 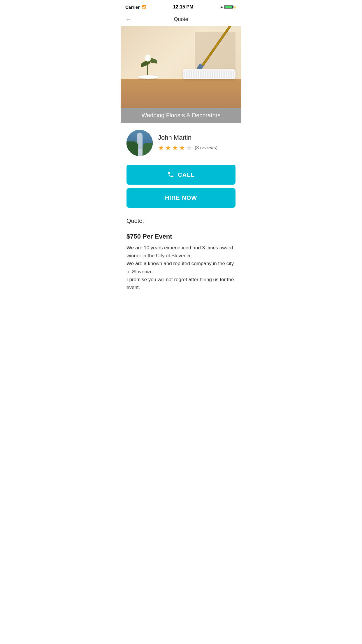 What do you see at coordinates (235, 7) in the screenshot?
I see `bolt-icon: ⚡` at bounding box center [235, 7].